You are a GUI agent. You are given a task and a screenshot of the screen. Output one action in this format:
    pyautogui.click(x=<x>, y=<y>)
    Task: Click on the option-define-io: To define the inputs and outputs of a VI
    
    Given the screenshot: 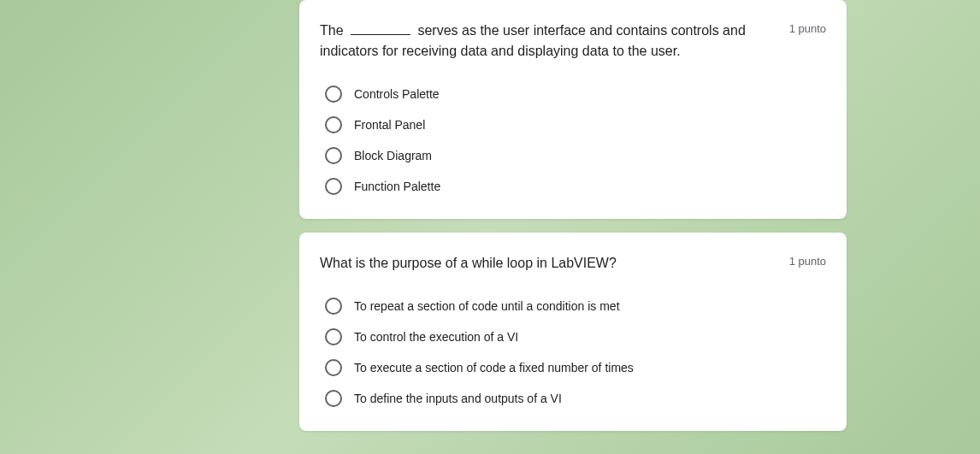 What is the action you would take?
    pyautogui.click(x=576, y=398)
    